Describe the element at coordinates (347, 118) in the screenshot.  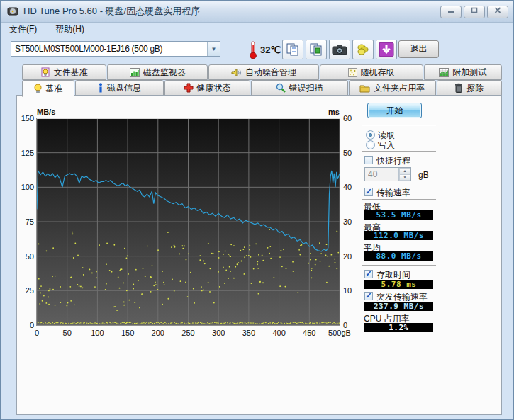
I see `y-right-tick: 60` at that location.